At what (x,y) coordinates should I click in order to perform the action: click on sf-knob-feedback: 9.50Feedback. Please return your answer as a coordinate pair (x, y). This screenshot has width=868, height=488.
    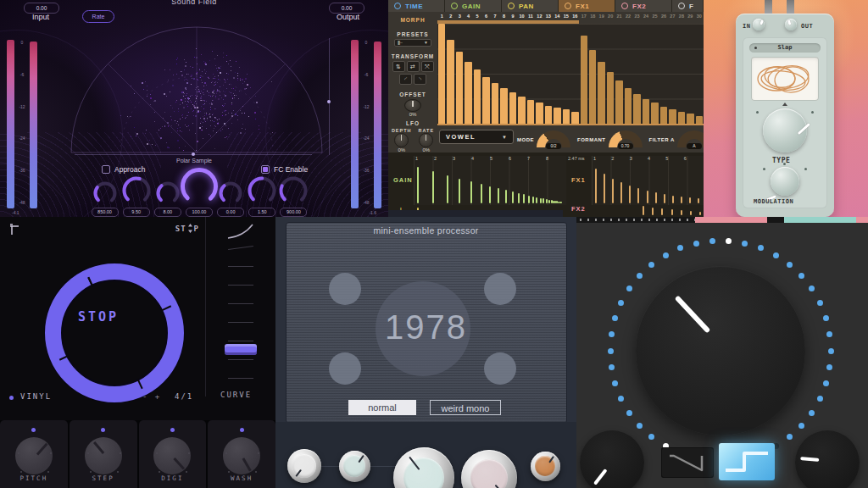
    Looking at the image, I should click on (136, 197).